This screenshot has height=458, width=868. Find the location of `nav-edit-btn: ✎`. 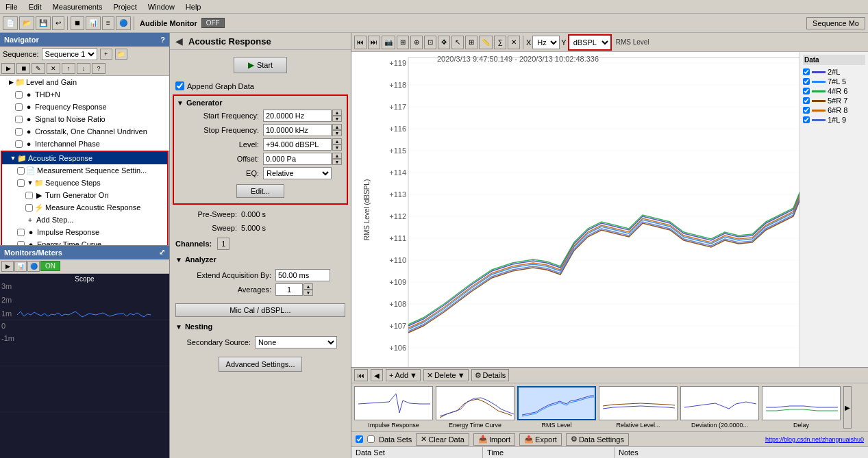

nav-edit-btn: ✎ is located at coordinates (38, 68).